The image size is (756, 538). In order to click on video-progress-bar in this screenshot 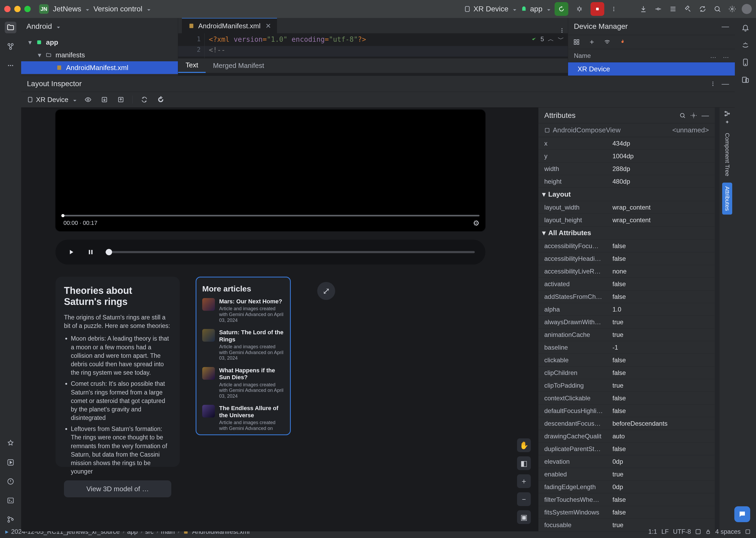, I will do `click(270, 215)`.